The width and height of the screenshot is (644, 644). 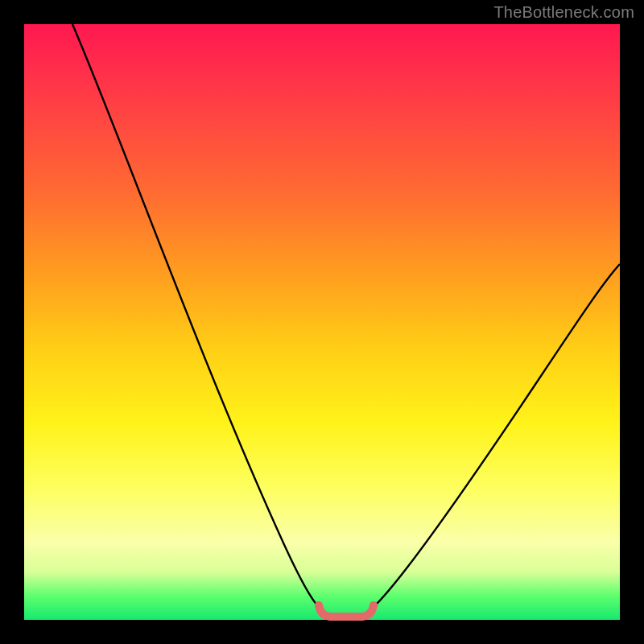 What do you see at coordinates (319, 605) in the screenshot?
I see `ideal-zone-end-left` at bounding box center [319, 605].